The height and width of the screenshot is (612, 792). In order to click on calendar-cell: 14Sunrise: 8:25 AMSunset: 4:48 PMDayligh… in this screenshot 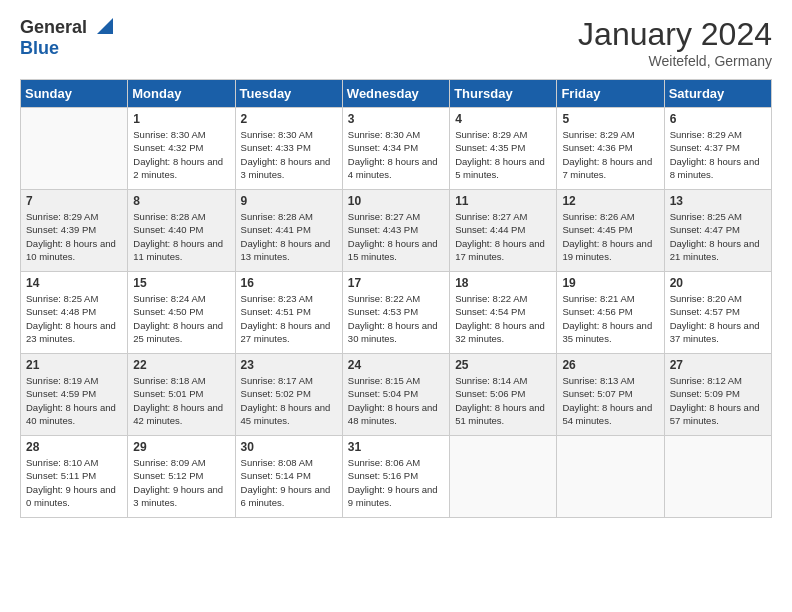, I will do `click(74, 313)`.